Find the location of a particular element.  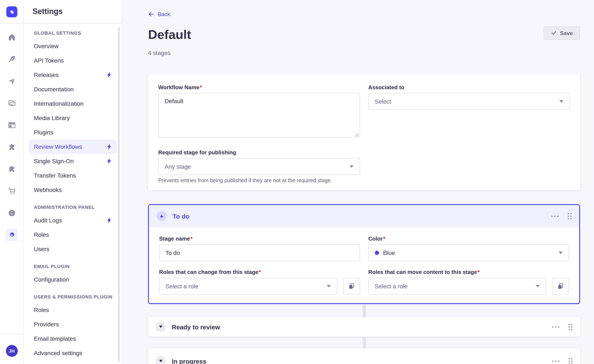

stage-name-input is located at coordinates (259, 253).